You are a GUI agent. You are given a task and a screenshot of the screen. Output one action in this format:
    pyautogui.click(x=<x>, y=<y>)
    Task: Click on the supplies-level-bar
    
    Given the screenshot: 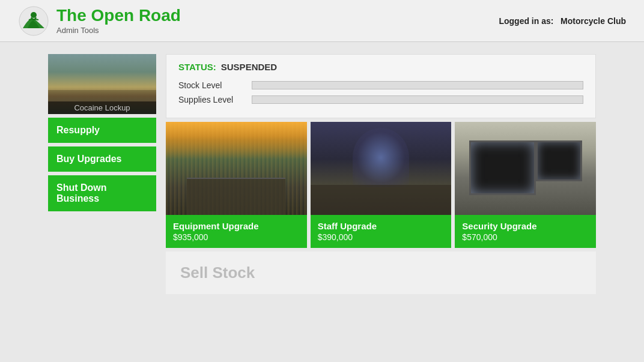 What is the action you would take?
    pyautogui.click(x=418, y=100)
    